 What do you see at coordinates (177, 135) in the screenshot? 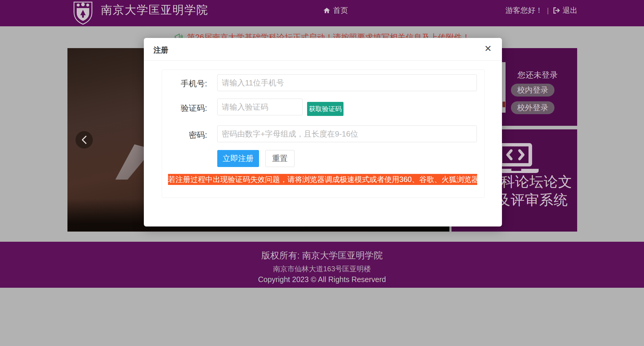
I see `password-label: 密码:` at bounding box center [177, 135].